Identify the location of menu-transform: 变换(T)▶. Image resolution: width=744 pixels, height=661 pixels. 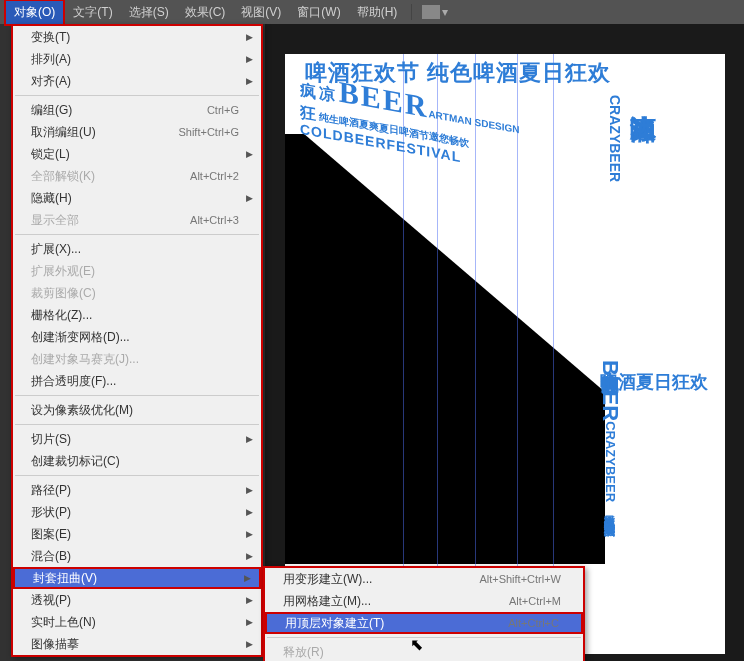
(137, 37).